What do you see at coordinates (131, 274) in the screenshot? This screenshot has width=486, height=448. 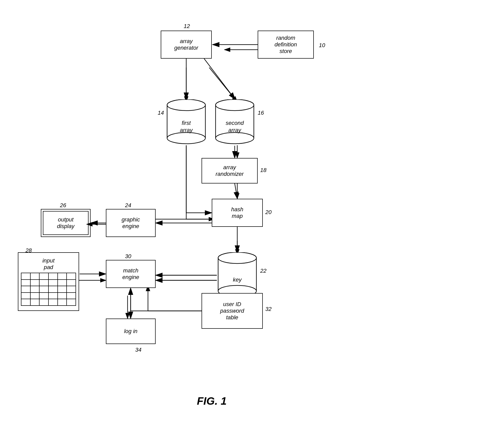 I see `match-engine-label: match engine` at bounding box center [131, 274].